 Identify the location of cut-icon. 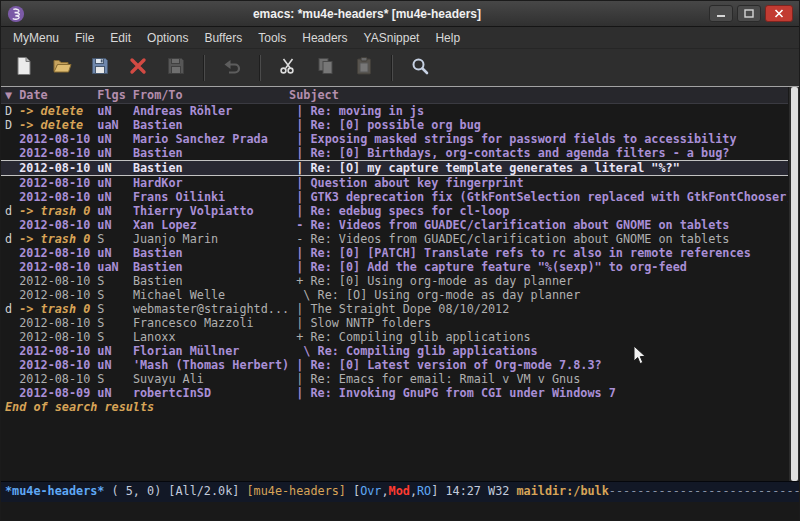
(288, 68).